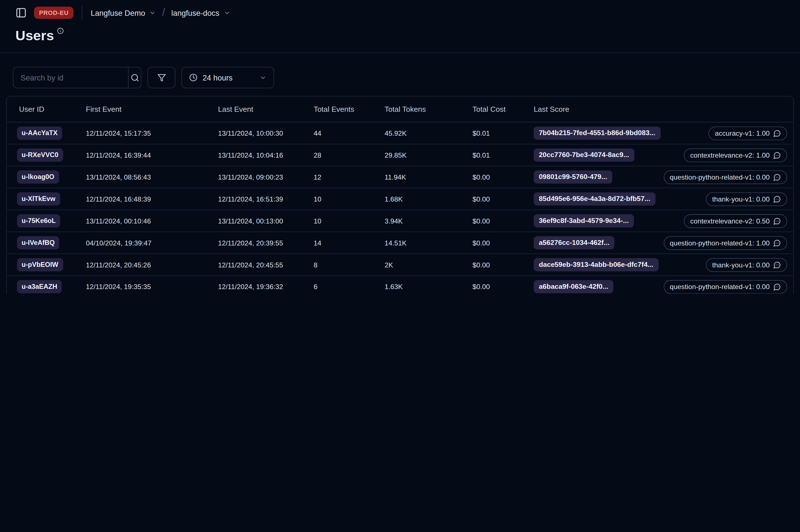 This screenshot has width=800, height=532. I want to click on user-id-badge: u-lkoag0O, so click(38, 177).